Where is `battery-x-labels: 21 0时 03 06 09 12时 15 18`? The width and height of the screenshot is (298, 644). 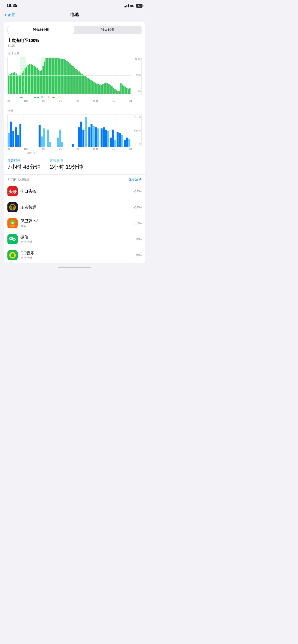
battery-x-labels: 21 0时 03 06 09 12时 15 18 is located at coordinates (75, 101).